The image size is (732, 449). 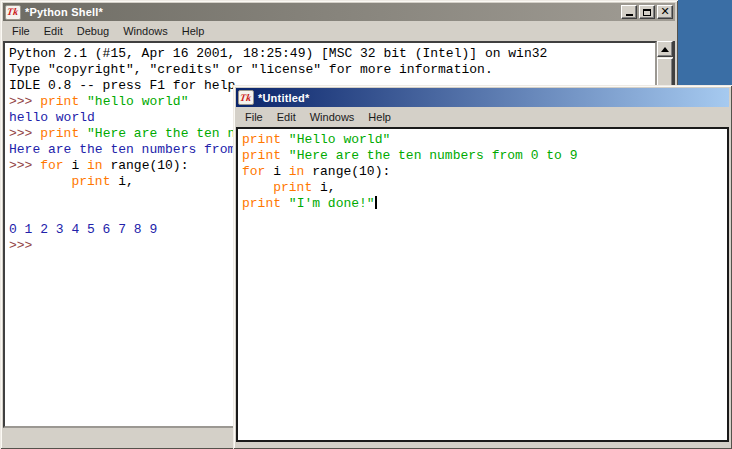 What do you see at coordinates (284, 98) in the screenshot?
I see `editor-window-title: *Untitled*` at bounding box center [284, 98].